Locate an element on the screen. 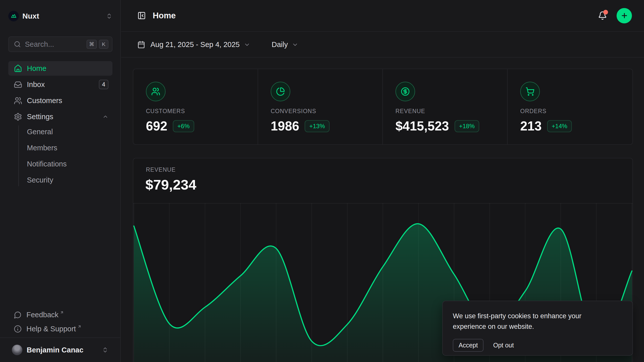  page-title: Home is located at coordinates (375, 16).